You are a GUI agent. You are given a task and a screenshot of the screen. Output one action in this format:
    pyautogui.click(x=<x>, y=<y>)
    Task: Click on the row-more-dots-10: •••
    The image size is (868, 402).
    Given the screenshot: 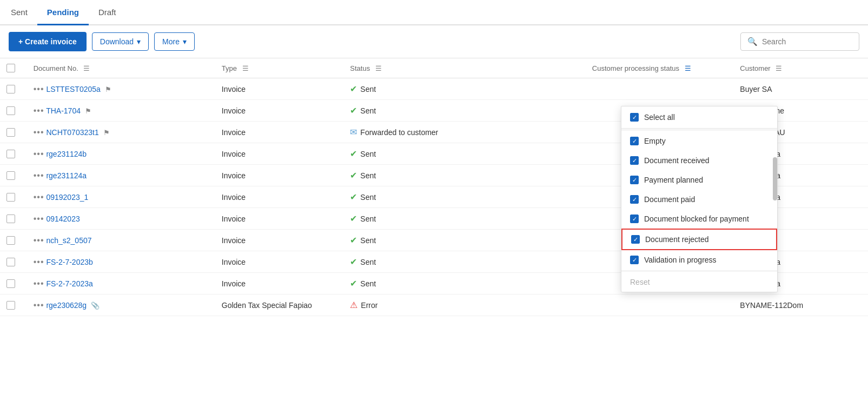 What is the action you would take?
    pyautogui.click(x=39, y=305)
    